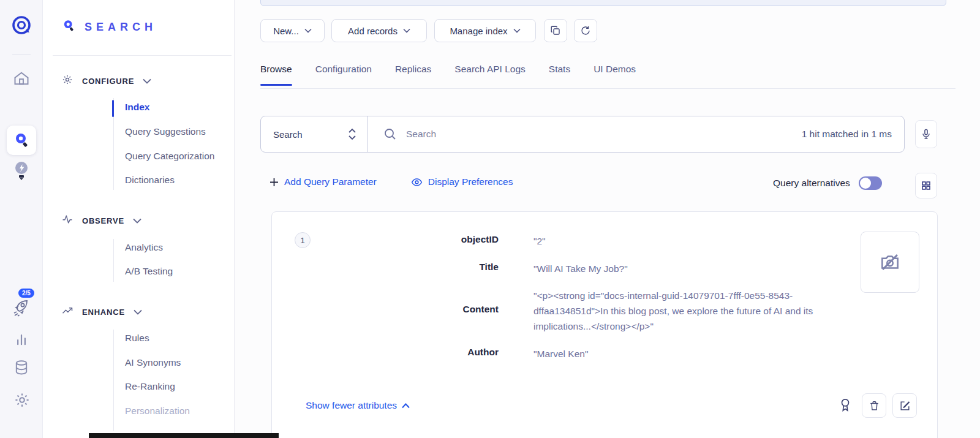 Image resolution: width=980 pixels, height=438 pixels. Describe the element at coordinates (21, 140) in the screenshot. I see `search-product-icon` at that location.